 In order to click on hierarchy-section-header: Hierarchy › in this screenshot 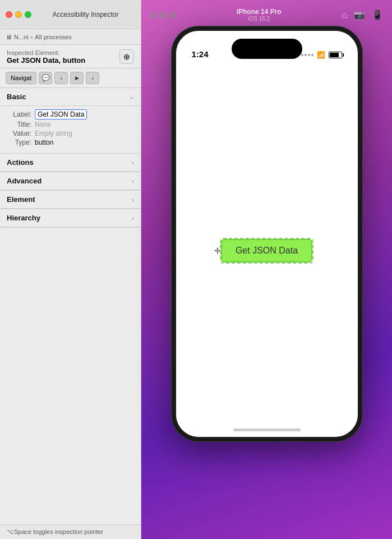, I will do `click(71, 218)`.